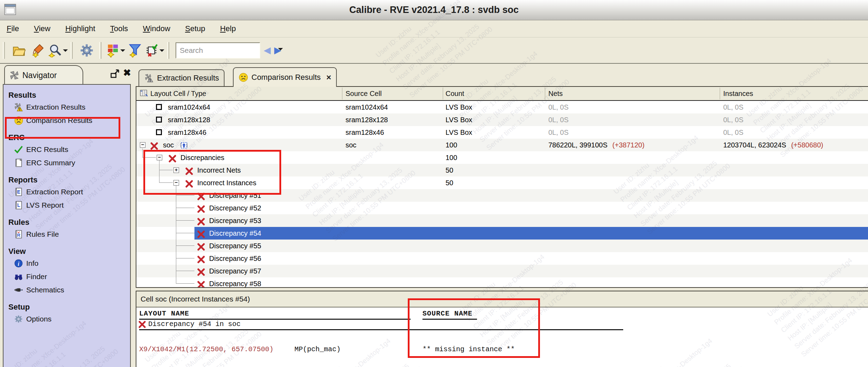  I want to click on row-label: sram128x46, so click(187, 132).